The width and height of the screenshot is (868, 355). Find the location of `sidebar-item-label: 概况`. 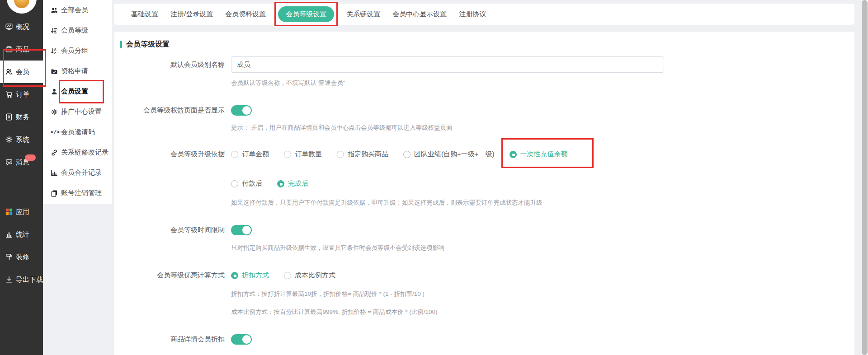

sidebar-item-label: 概况 is located at coordinates (23, 27).